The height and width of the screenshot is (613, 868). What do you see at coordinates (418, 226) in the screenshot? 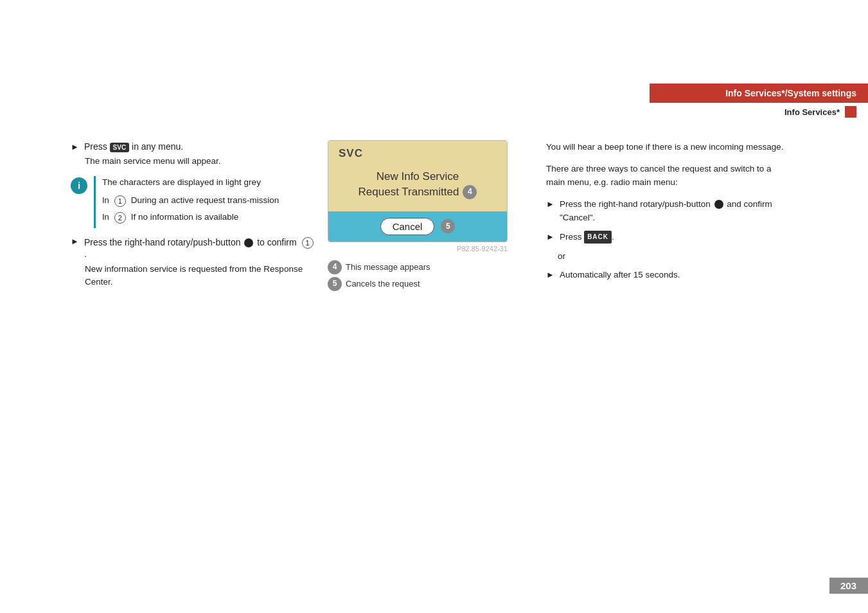
I see `svc-bottom-bar: Cancel 5` at bounding box center [418, 226].